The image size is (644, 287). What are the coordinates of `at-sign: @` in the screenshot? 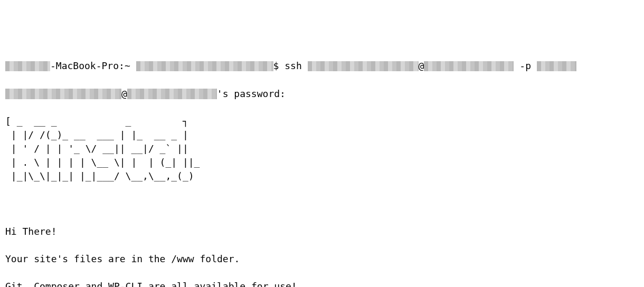 It's located at (421, 65).